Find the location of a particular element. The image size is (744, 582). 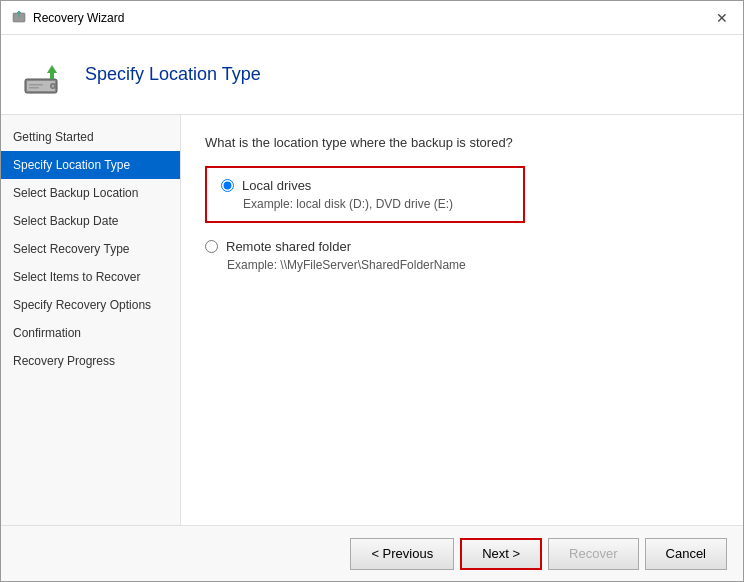

remote-folder-description: Example: \\MyFileServer\SharedFolderName is located at coordinates (473, 265).